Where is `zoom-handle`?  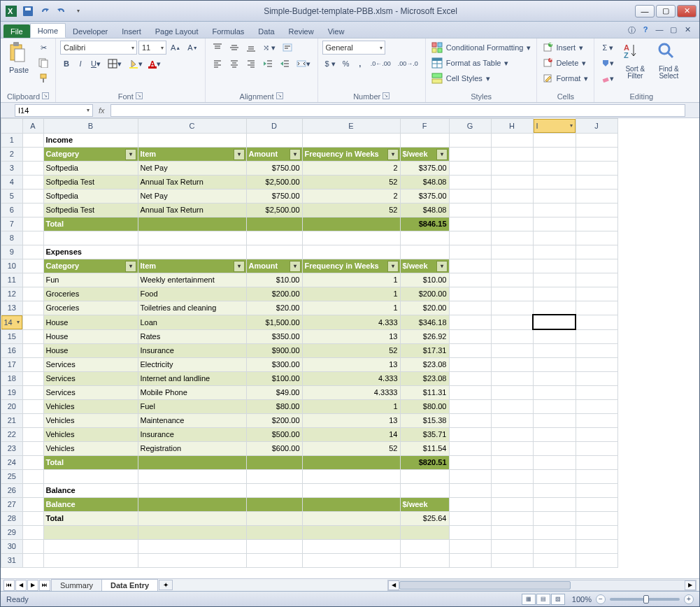 zoom-handle is located at coordinates (646, 599).